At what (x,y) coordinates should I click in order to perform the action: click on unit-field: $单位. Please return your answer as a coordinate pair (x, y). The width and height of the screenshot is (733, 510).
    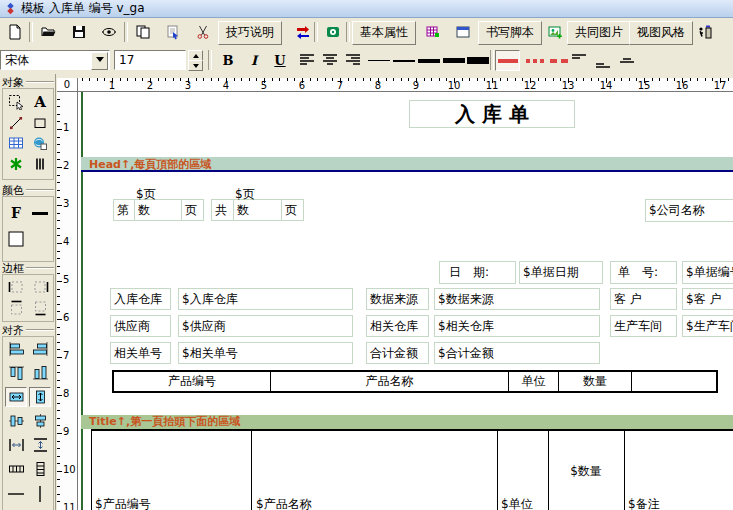
    Looking at the image, I should click on (517, 503).